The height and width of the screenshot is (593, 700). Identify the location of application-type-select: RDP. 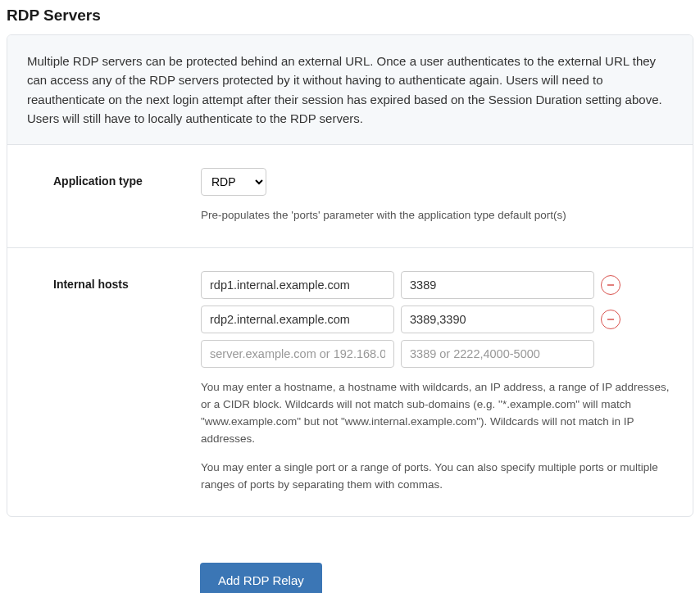
(234, 182).